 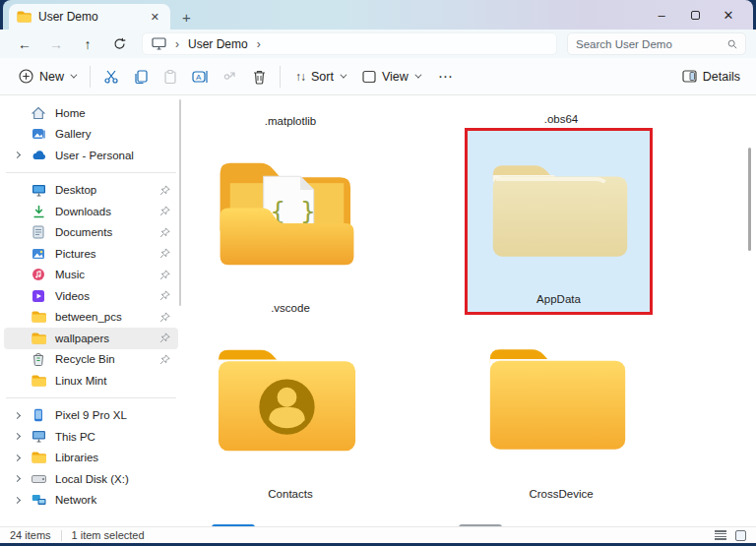 I want to click on breadcrumb: › User Demo ›, so click(x=349, y=43).